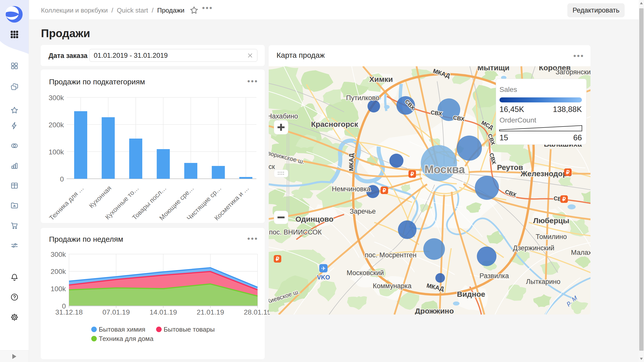 This screenshot has width=644, height=362. I want to click on svg-text: 66, so click(578, 138).